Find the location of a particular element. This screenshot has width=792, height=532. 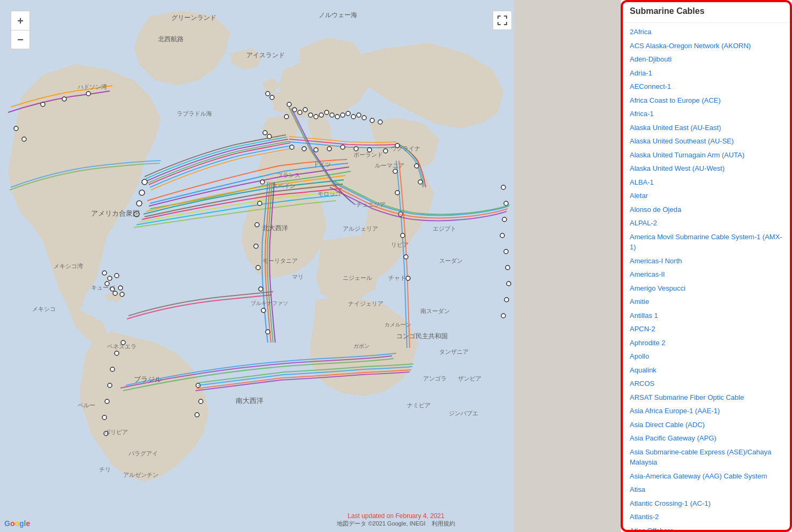

cable-list-item: Alaska United Turnagain Arm (AUTA) is located at coordinates (707, 155).